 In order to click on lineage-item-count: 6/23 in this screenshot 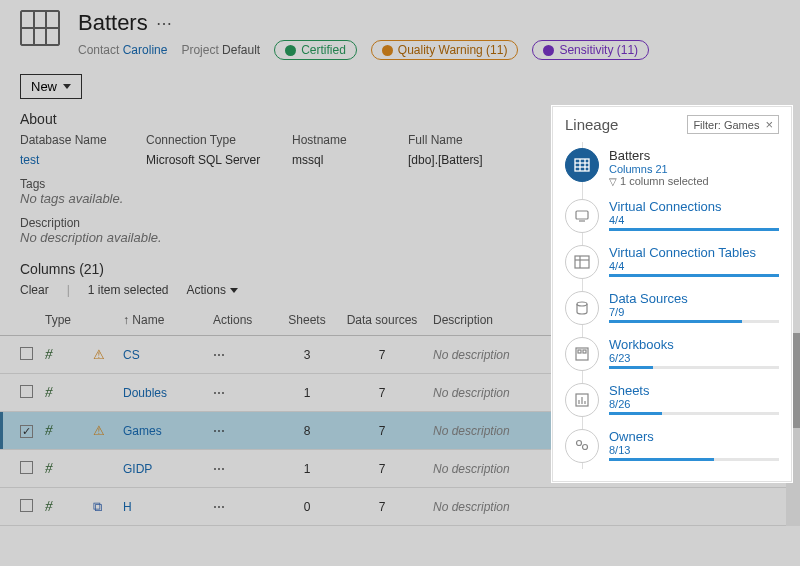, I will do `click(694, 358)`.